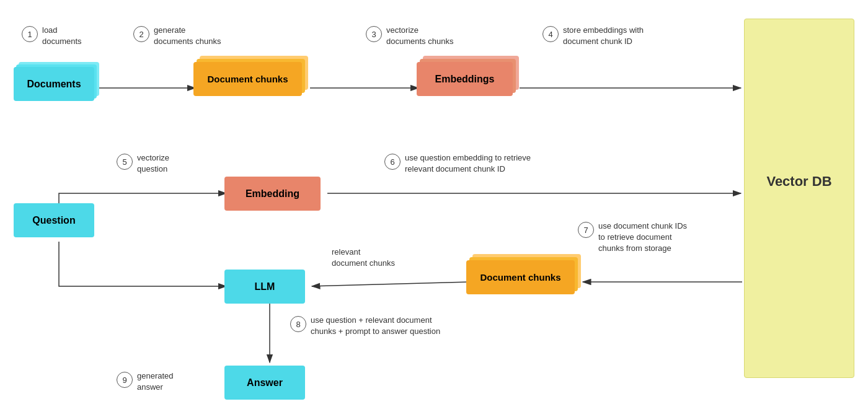 This screenshot has height=417, width=868. I want to click on document-chunks2-stack: Document chunks, so click(521, 278).